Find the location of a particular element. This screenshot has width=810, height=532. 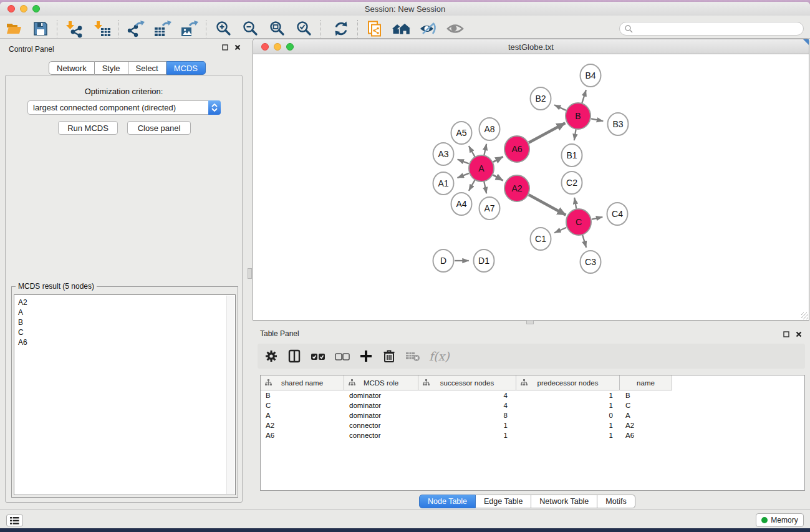

result-item: A6 is located at coordinates (22, 342).